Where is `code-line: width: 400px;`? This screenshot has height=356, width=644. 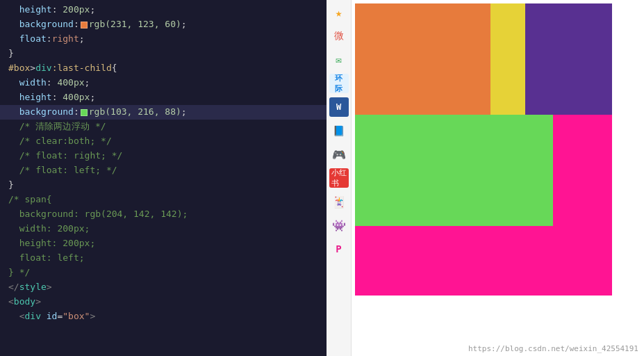 code-line: width: 400px; is located at coordinates (163, 83).